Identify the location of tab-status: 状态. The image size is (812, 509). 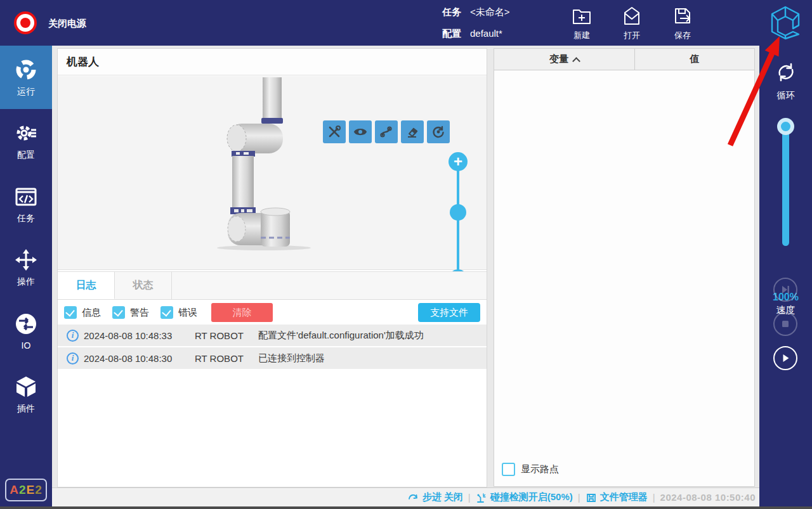
(143, 285).